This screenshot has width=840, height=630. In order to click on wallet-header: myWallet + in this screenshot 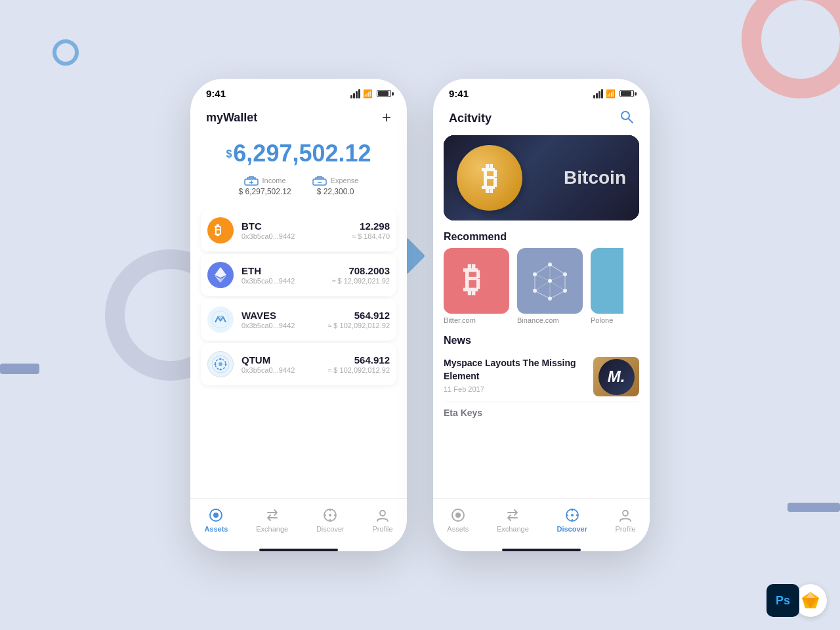, I will do `click(299, 119)`.